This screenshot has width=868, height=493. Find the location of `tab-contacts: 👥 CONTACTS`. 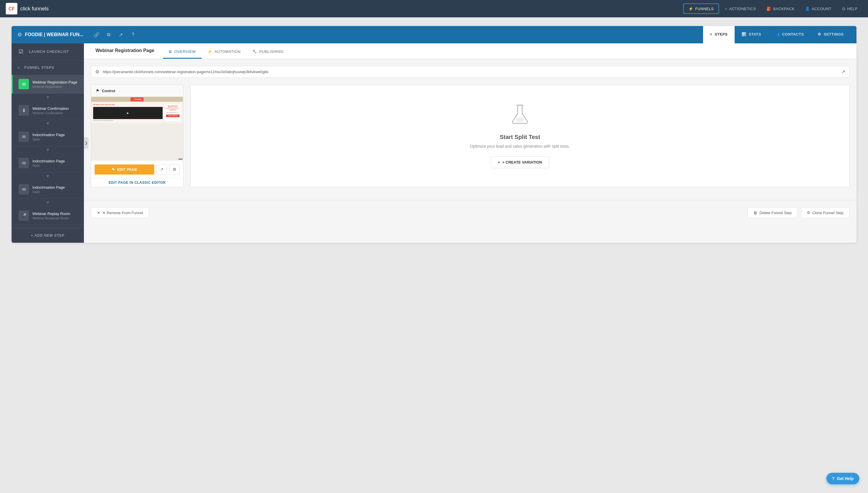

tab-contacts: 👥 CONTACTS is located at coordinates (790, 35).